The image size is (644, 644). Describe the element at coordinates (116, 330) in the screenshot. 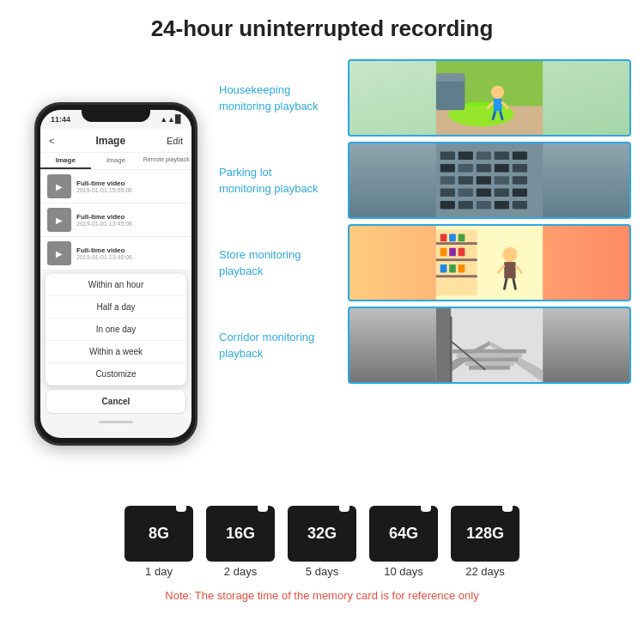

I see `dropdown-item-3: In one day` at that location.